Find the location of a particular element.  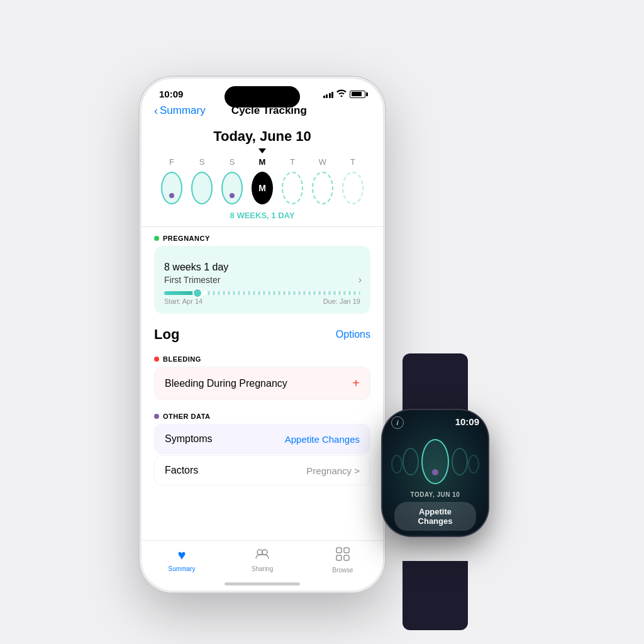

oval-f is located at coordinates (172, 188).